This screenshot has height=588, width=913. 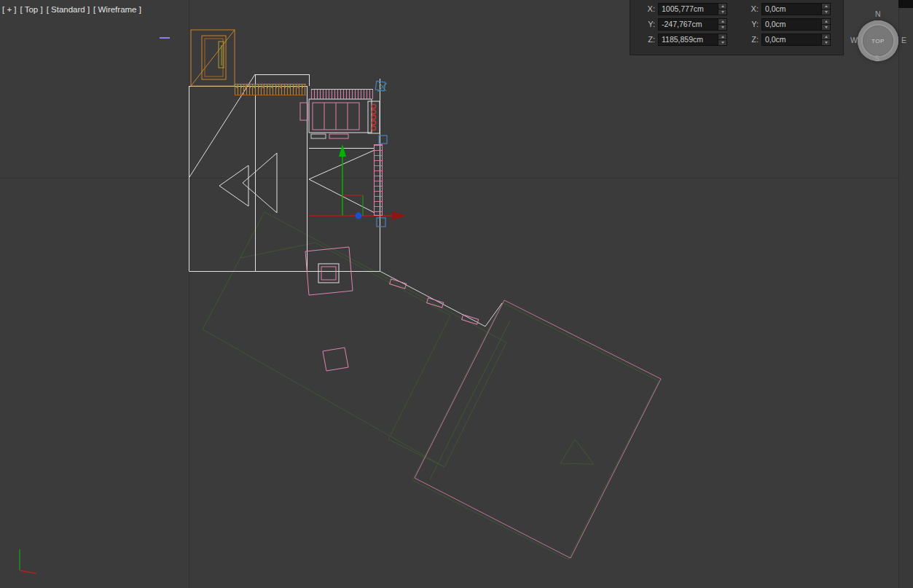 What do you see at coordinates (904, 40) in the screenshot?
I see `compass-east-label: E` at bounding box center [904, 40].